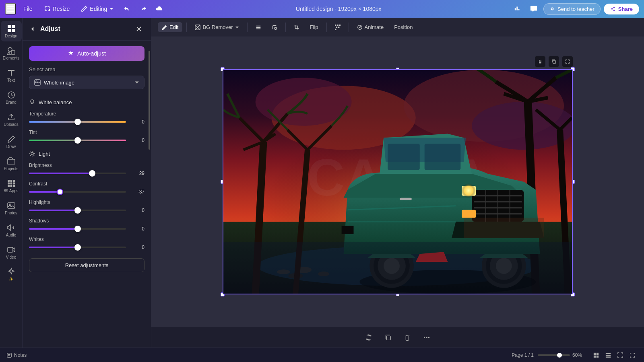 Image resolution: width=644 pixels, height=362 pixels. What do you see at coordinates (159, 9) in the screenshot?
I see `cloud-save-button` at bounding box center [159, 9].